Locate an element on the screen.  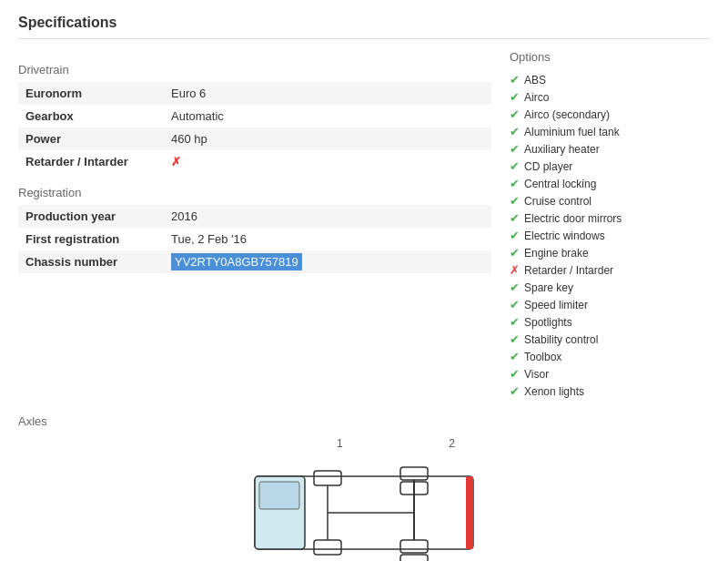
option-item-17: ✔Visor is located at coordinates (610, 373).